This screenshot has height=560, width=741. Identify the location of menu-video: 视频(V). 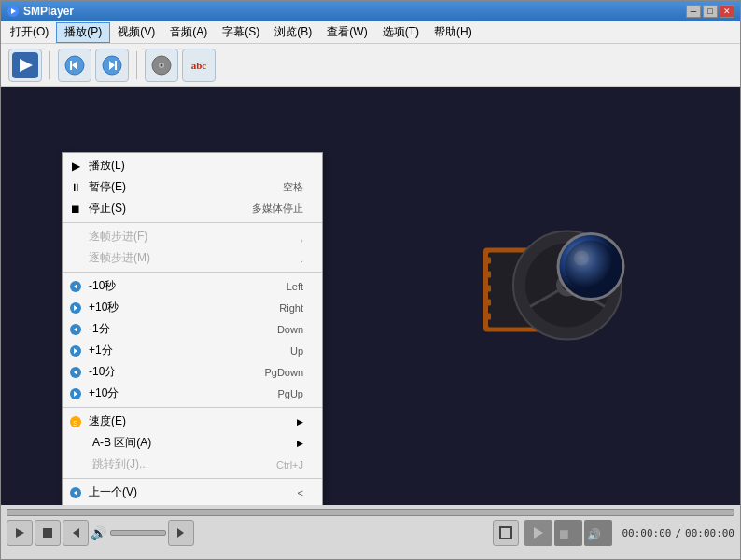
(136, 33).